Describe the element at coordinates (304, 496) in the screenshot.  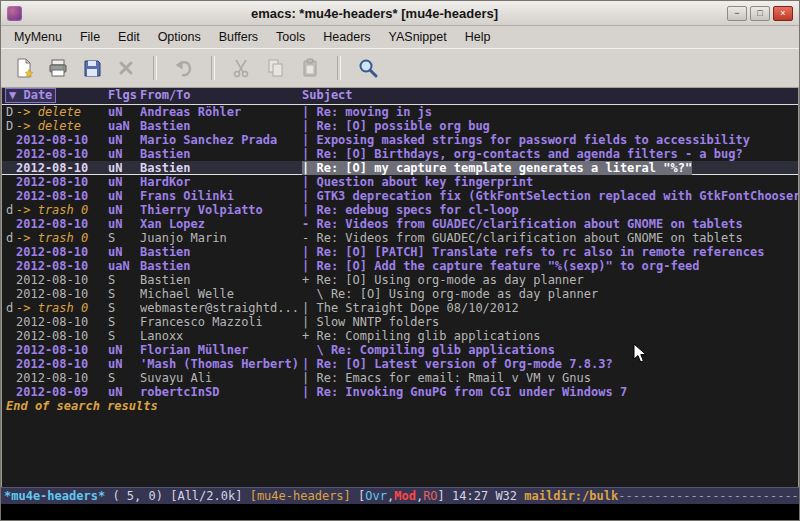
I see `modeline-major-mode: [mu4e-headers]` at that location.